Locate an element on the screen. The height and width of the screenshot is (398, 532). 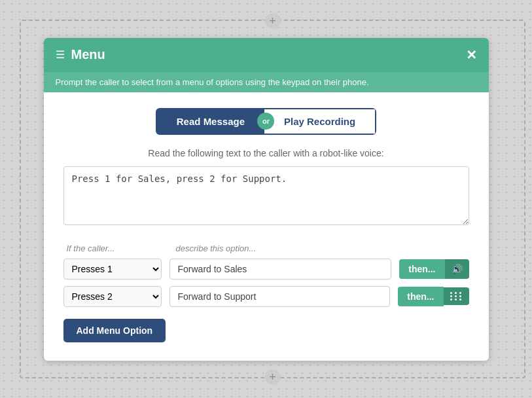
then-button-1: then... is located at coordinates (421, 269).